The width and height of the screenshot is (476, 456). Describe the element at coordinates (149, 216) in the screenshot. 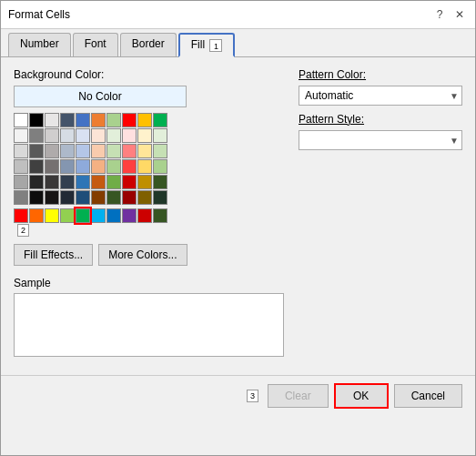

I see `accent-color-row` at that location.